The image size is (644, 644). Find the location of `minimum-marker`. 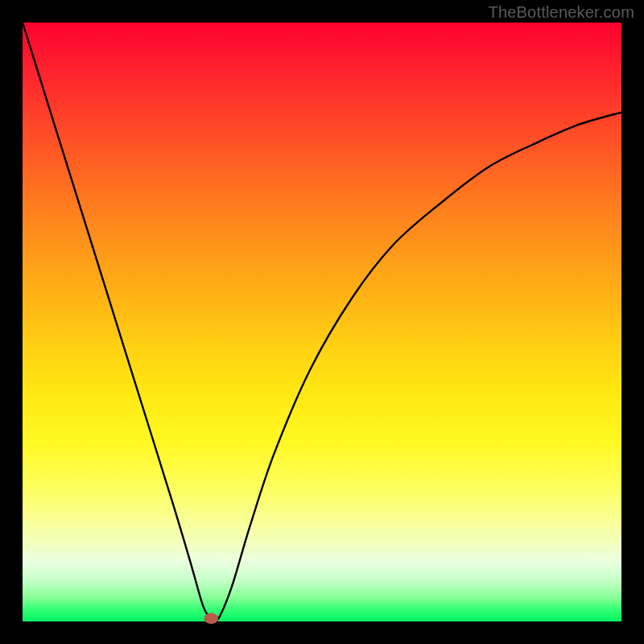

minimum-marker is located at coordinates (211, 618).